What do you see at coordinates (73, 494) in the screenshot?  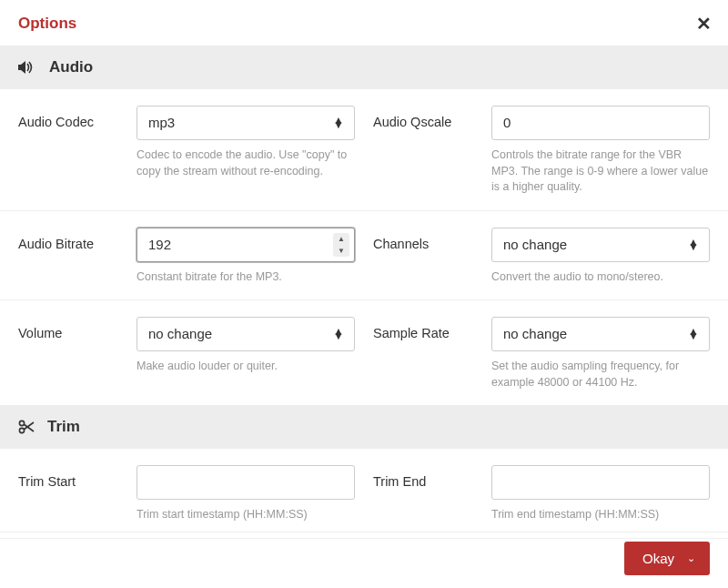 I see `trim-start-label: Trim Start` at bounding box center [73, 494].